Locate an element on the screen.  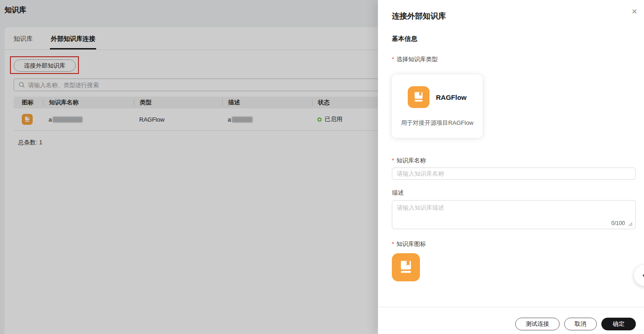
field-label-kb-name: * 知识库名称 is located at coordinates (514, 161).